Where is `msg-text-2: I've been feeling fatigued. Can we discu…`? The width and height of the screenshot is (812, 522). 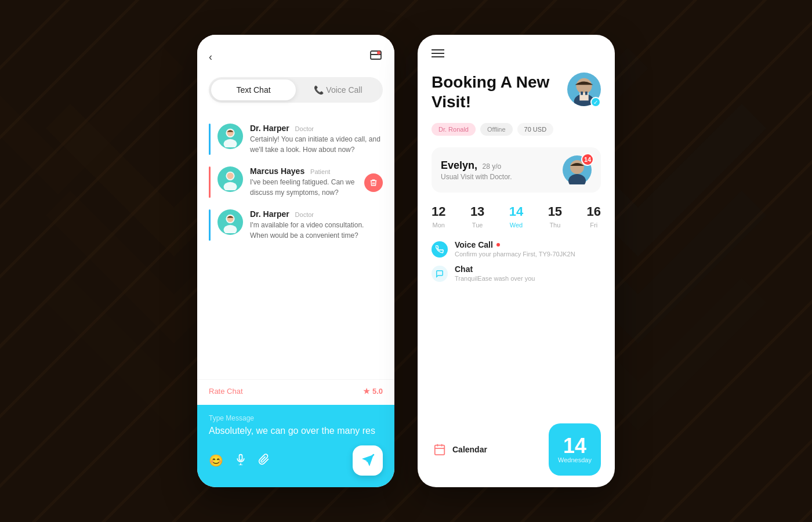
msg-text-2: I've been feeling fatigued. Can we discu… is located at coordinates (304, 187).